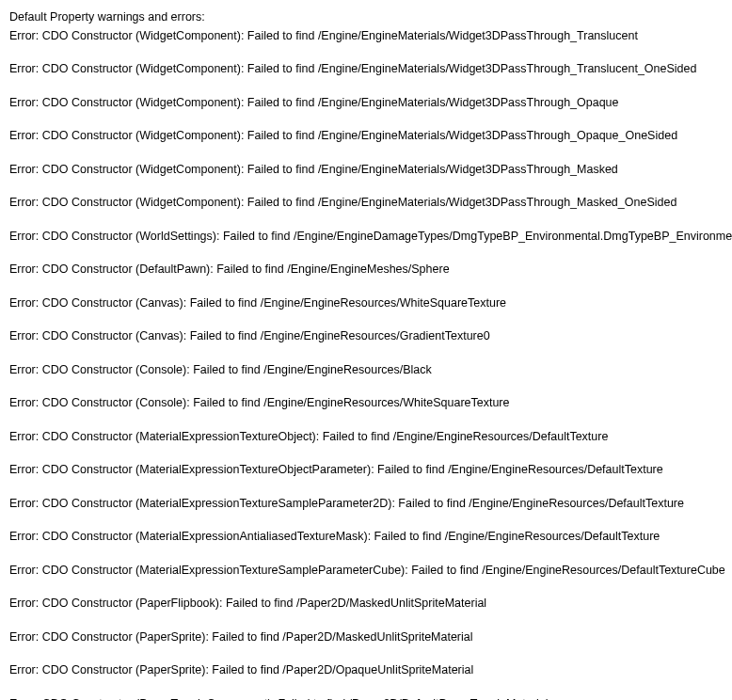 The width and height of the screenshot is (732, 700). Describe the element at coordinates (366, 604) in the screenshot. I see `error-line: Error: CDO Constructor (PaperFlipbook): …` at that location.